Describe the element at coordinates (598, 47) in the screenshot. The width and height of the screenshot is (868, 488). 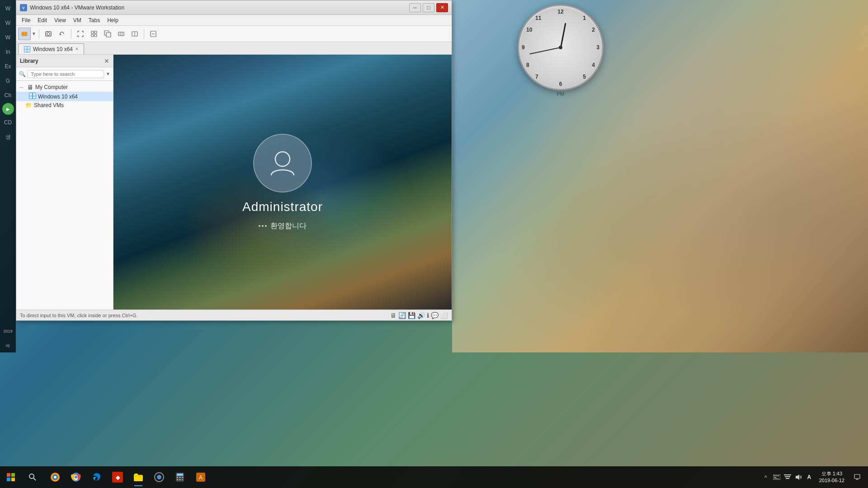
I see `clock-number-3: 3` at that location.